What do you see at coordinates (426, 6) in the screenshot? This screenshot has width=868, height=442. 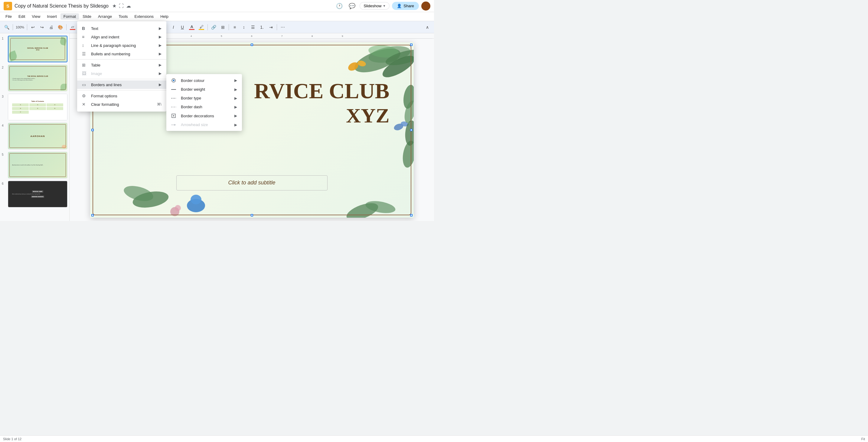 I see `avatar` at bounding box center [426, 6].